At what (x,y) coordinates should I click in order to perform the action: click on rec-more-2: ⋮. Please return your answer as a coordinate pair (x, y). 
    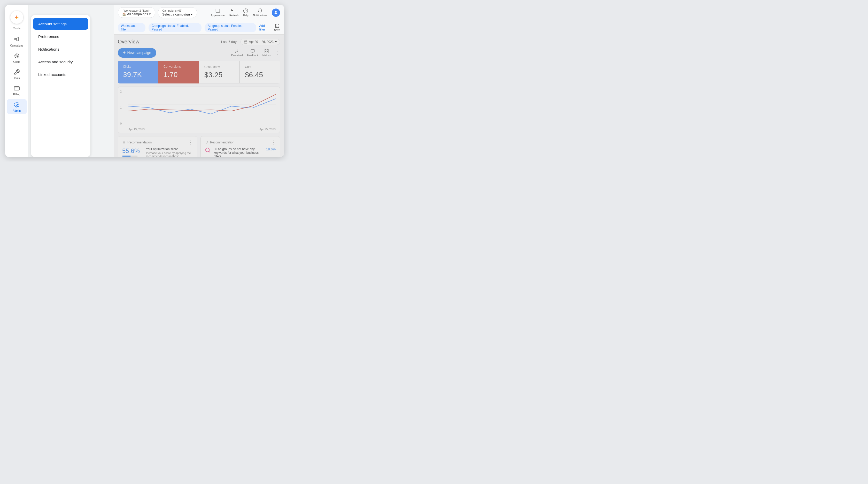
    Looking at the image, I should click on (273, 142).